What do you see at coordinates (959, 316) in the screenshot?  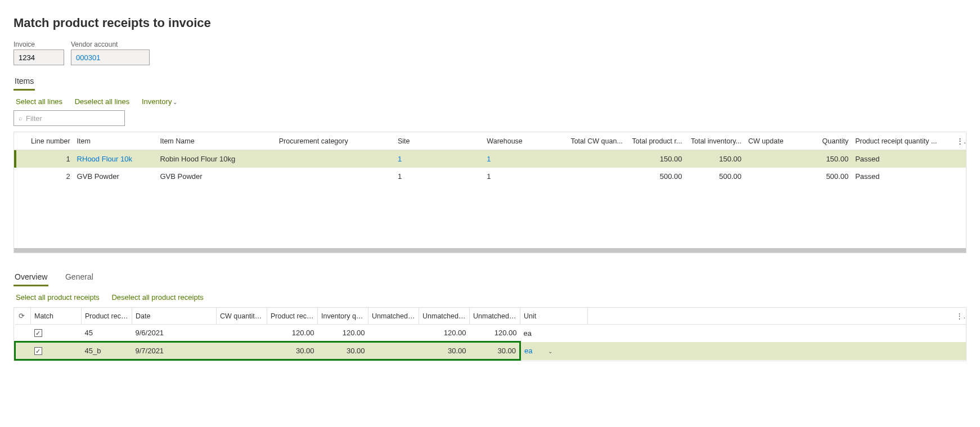 I see `grid2-more-icon: ⋮` at bounding box center [959, 316].